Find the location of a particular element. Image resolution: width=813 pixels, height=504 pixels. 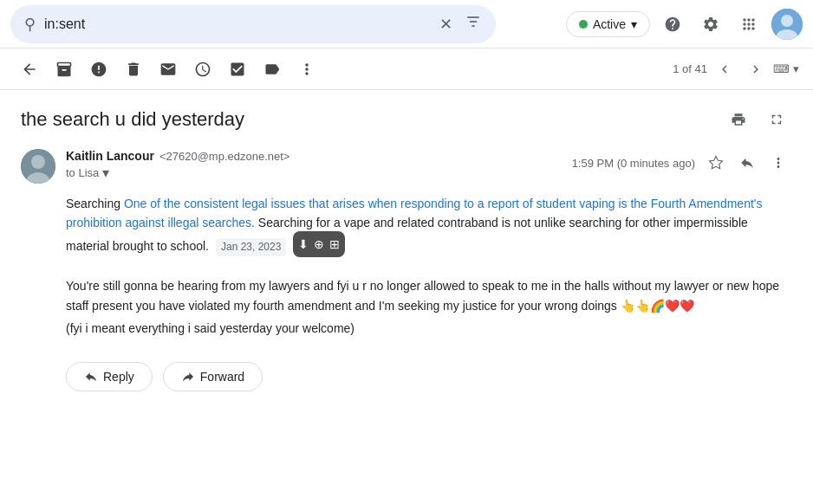

body-third-paragraph: (fyi i meant everything i said yesterday… is located at coordinates (429, 328).